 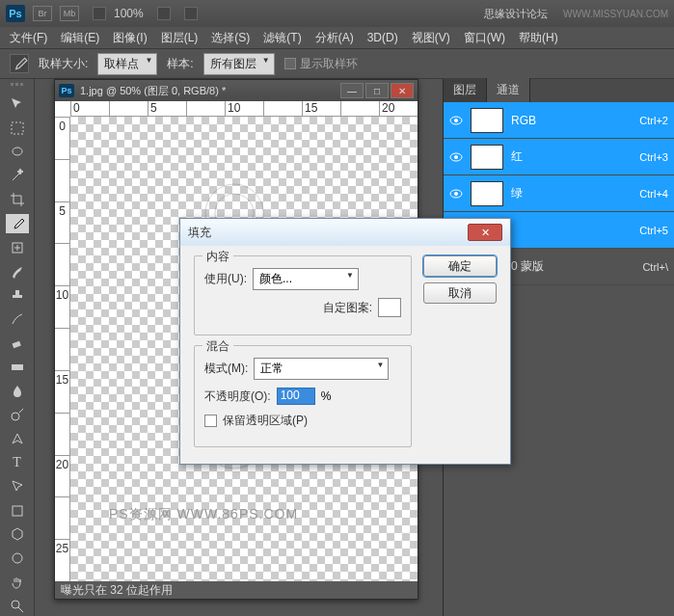 I want to click on channel-row: 红 Ctrl+3, so click(x=559, y=157).